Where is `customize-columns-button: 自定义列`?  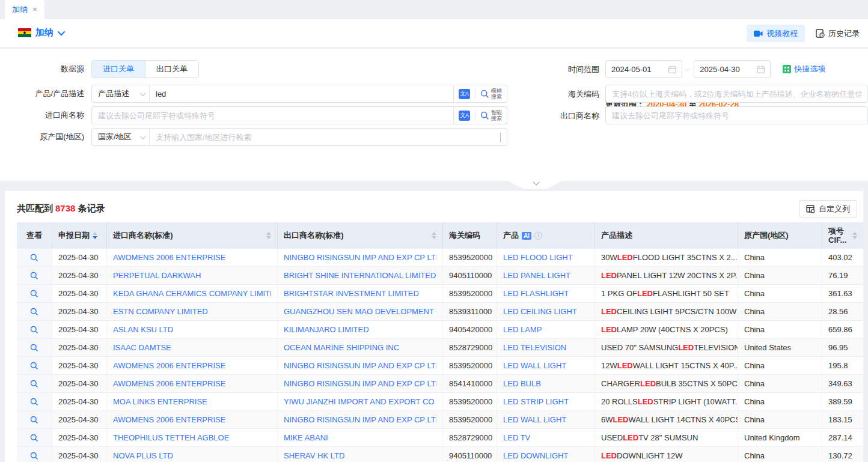 customize-columns-button: 自定义列 is located at coordinates (828, 209).